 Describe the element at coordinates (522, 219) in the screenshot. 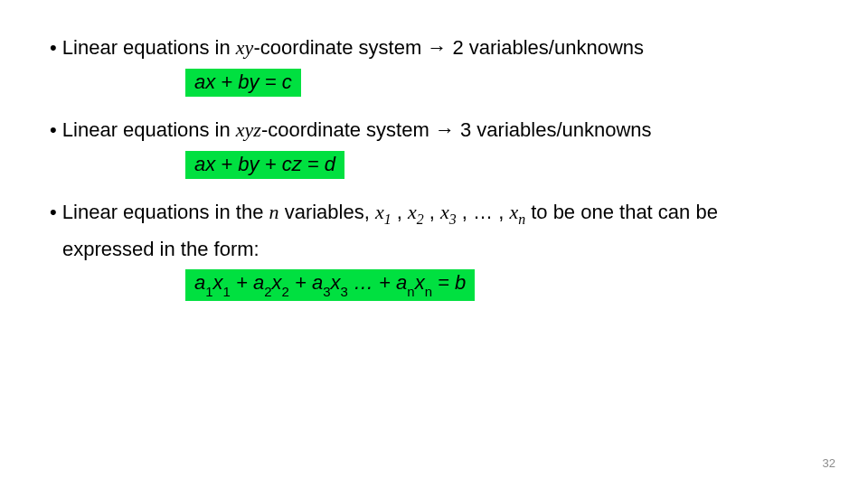

I see `bn-sn: n` at that location.